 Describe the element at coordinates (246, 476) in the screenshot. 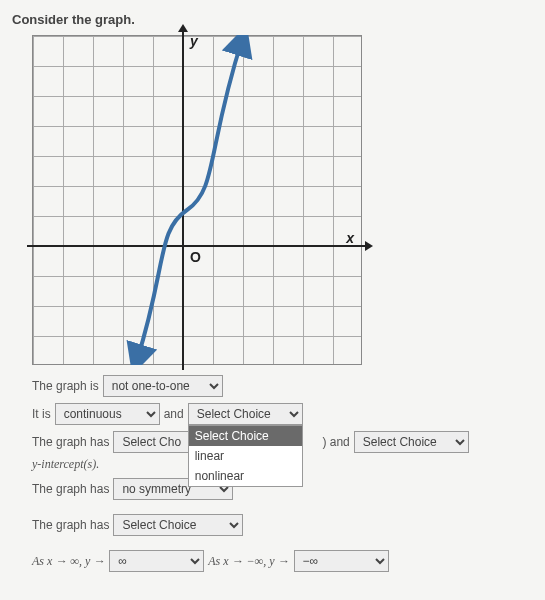

I see `dropdown-option-nonlinear: nonlinear` at that location.